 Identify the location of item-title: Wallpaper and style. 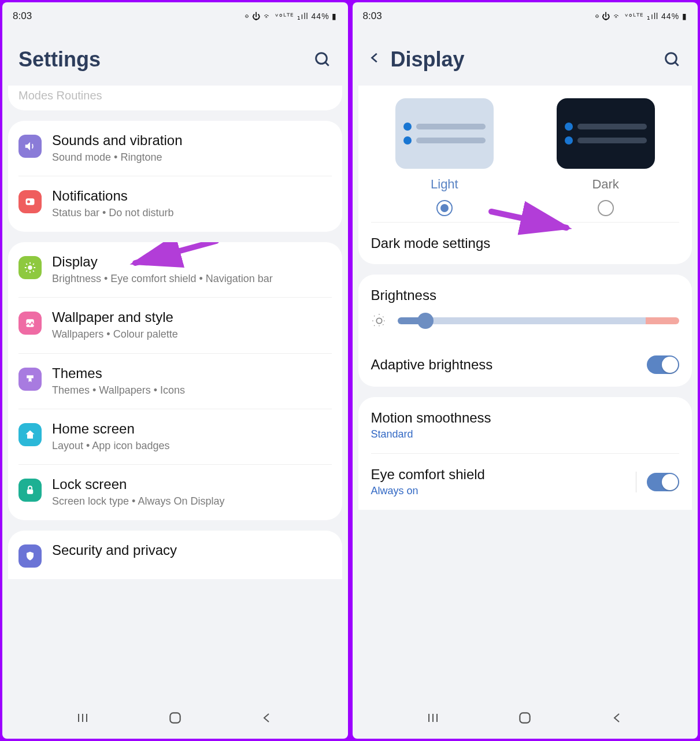
(192, 317).